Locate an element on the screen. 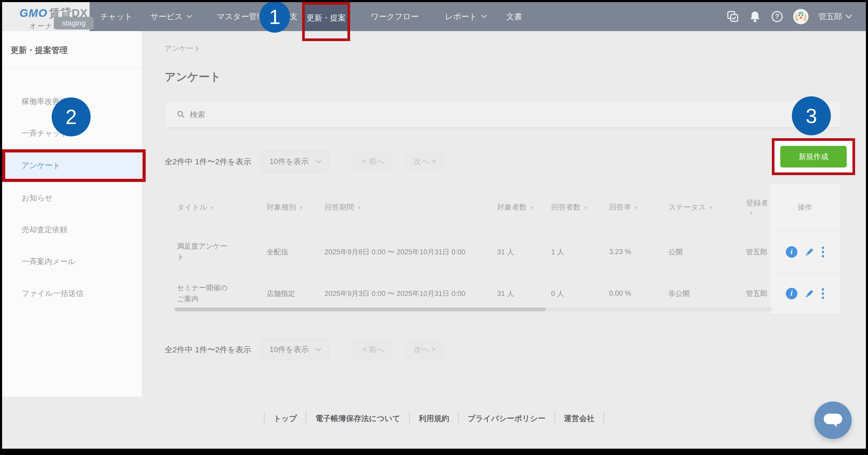  footer-link-operating-company: 運営会社 is located at coordinates (580, 419).